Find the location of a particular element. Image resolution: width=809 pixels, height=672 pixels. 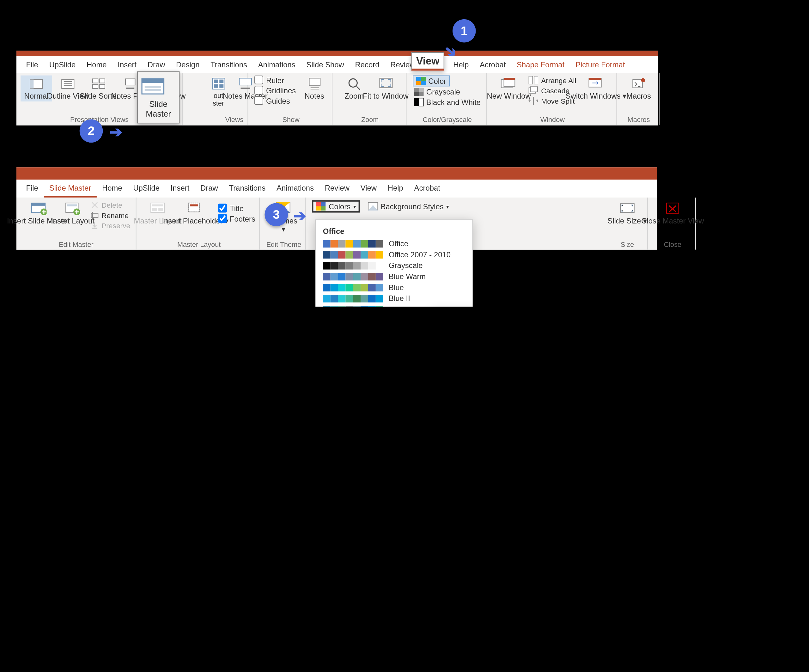

group-master-layout: Master Layout Insert Placeholder ▾ Title… is located at coordinates (199, 223).